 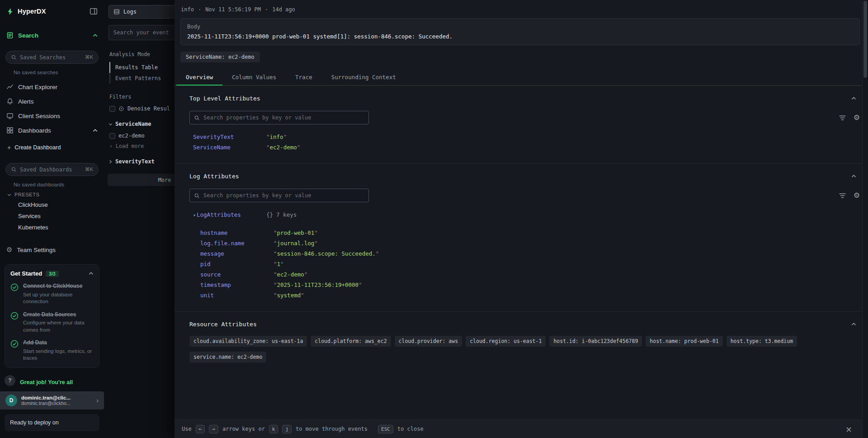 What do you see at coordinates (201, 429) in the screenshot?
I see `left-arrow-key: ←` at bounding box center [201, 429].